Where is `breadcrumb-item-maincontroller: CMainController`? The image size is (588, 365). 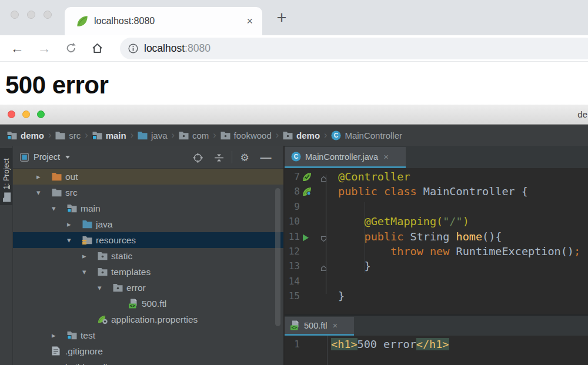 breadcrumb-item-maincontroller: CMainController is located at coordinates (367, 135).